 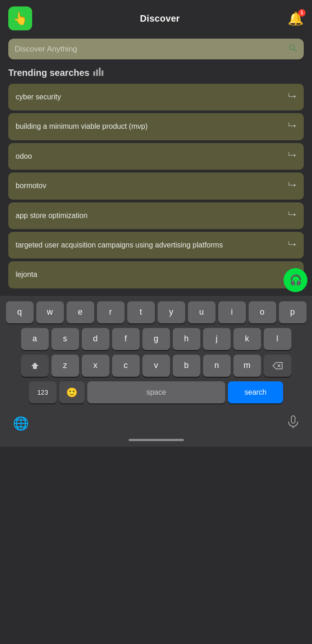 I want to click on list-item: bormotov ⮡, so click(x=156, y=186).